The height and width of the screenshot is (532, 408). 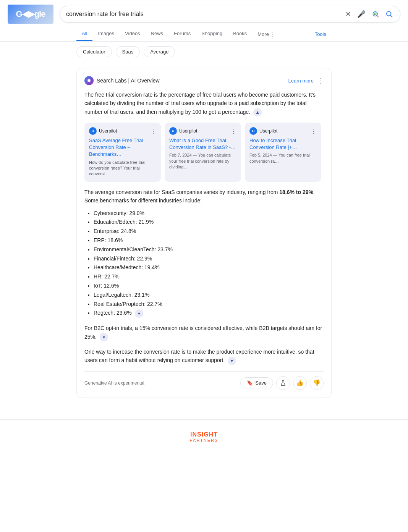 I want to click on nav-tabs: All Images Videos News Forums Shopping B…, so click(x=204, y=34).